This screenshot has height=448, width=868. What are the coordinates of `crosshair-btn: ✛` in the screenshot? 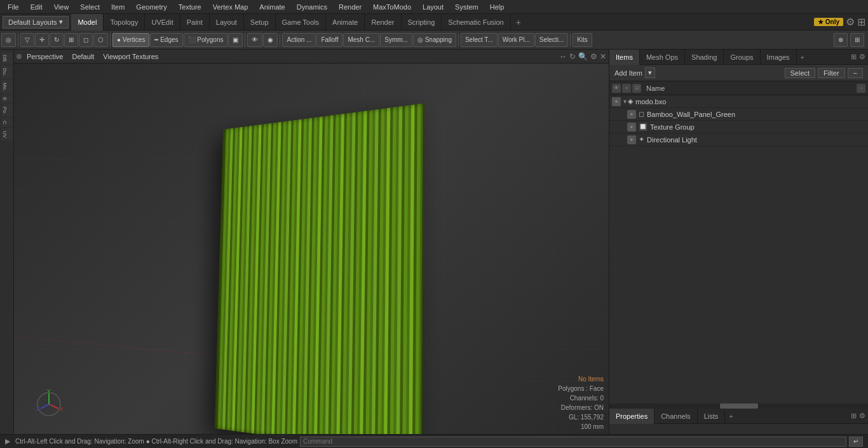 It's located at (42, 40).